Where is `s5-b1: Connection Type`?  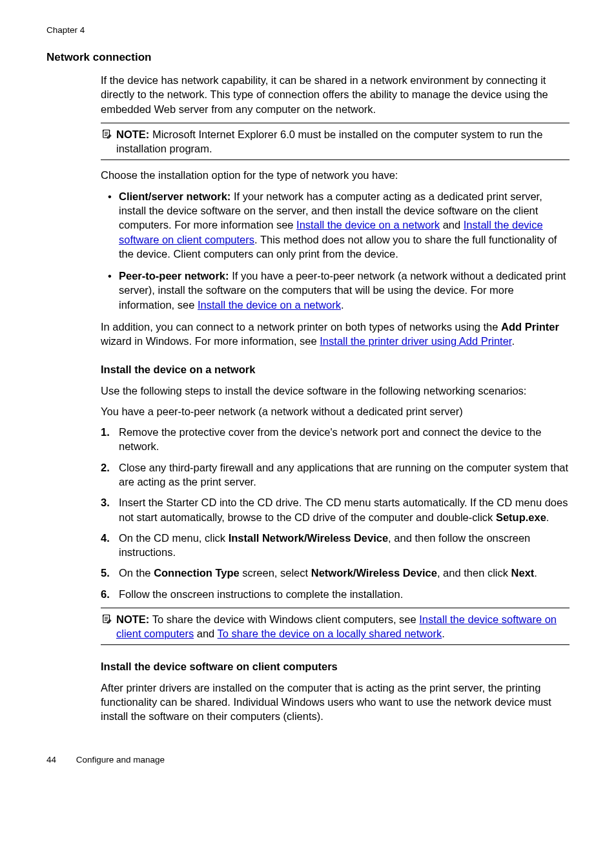 s5-b1: Connection Type is located at coordinates (196, 573).